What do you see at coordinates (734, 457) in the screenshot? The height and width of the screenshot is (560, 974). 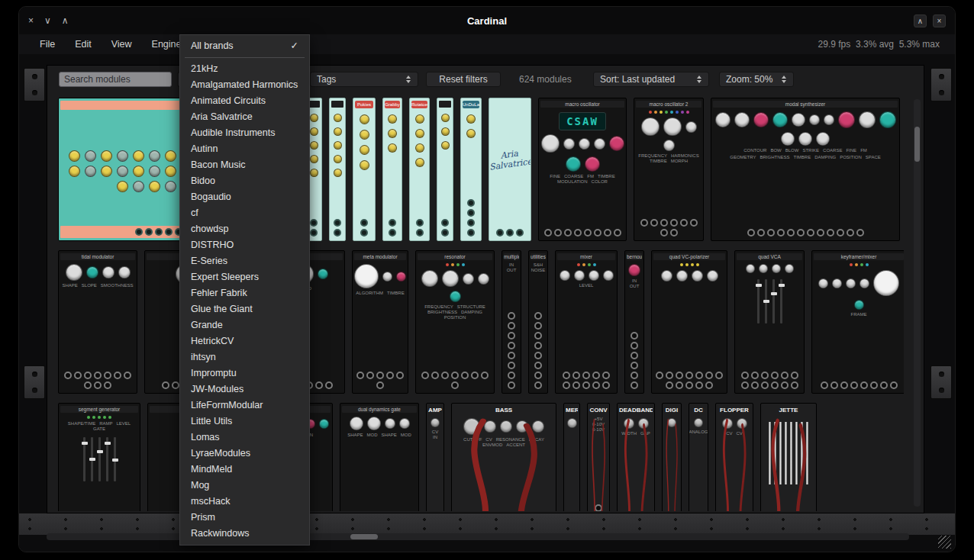 I see `module-card: FLOPPERCVCV` at bounding box center [734, 457].